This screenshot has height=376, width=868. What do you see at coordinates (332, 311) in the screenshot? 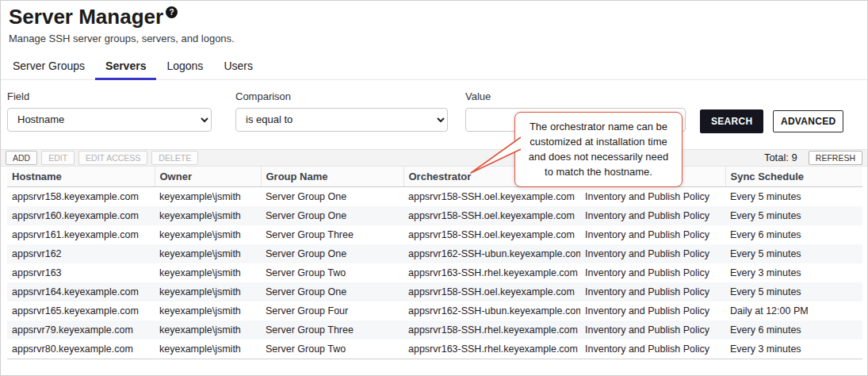
I see `table-cell: Server Group Four` at bounding box center [332, 311].